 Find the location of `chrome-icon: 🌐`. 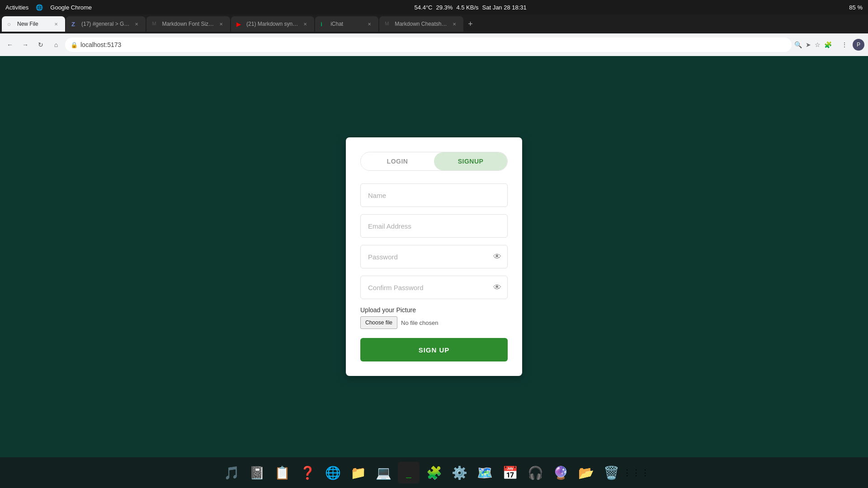

chrome-icon: 🌐 is located at coordinates (39, 7).